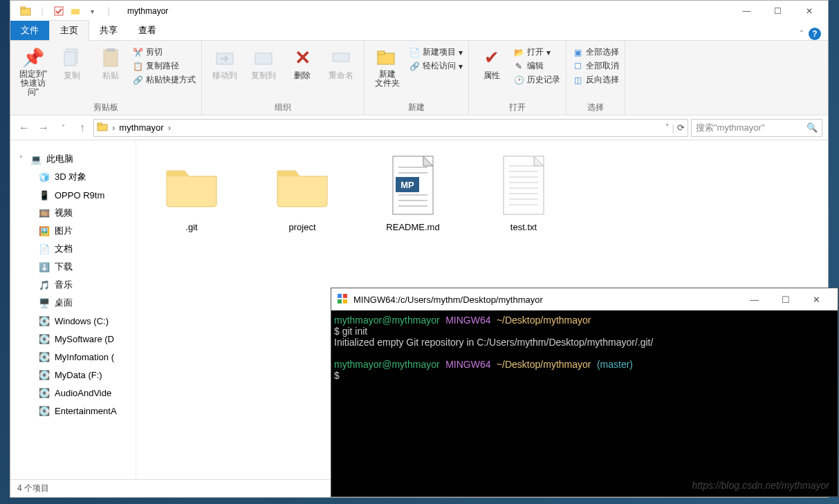  Describe the element at coordinates (419, 31) in the screenshot. I see `ribbon-tabs: 文件 主页 共享 查看 ˆ ?` at that location.